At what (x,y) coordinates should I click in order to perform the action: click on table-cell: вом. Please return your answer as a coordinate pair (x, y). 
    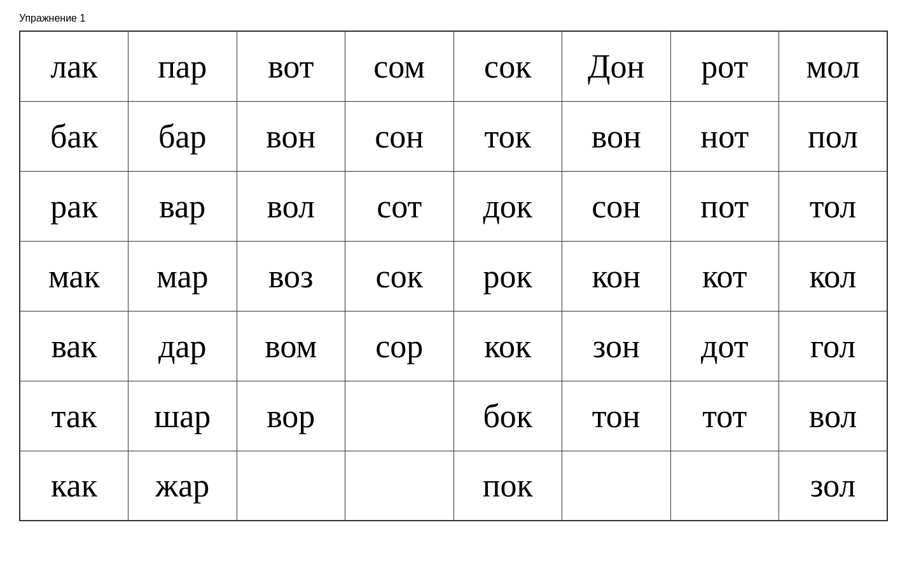
    Looking at the image, I should click on (291, 346).